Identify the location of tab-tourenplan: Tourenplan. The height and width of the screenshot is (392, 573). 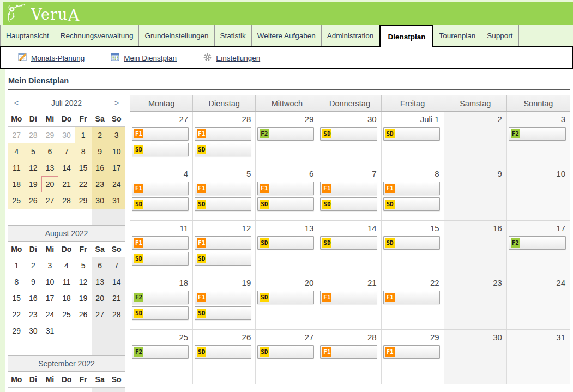
(457, 36).